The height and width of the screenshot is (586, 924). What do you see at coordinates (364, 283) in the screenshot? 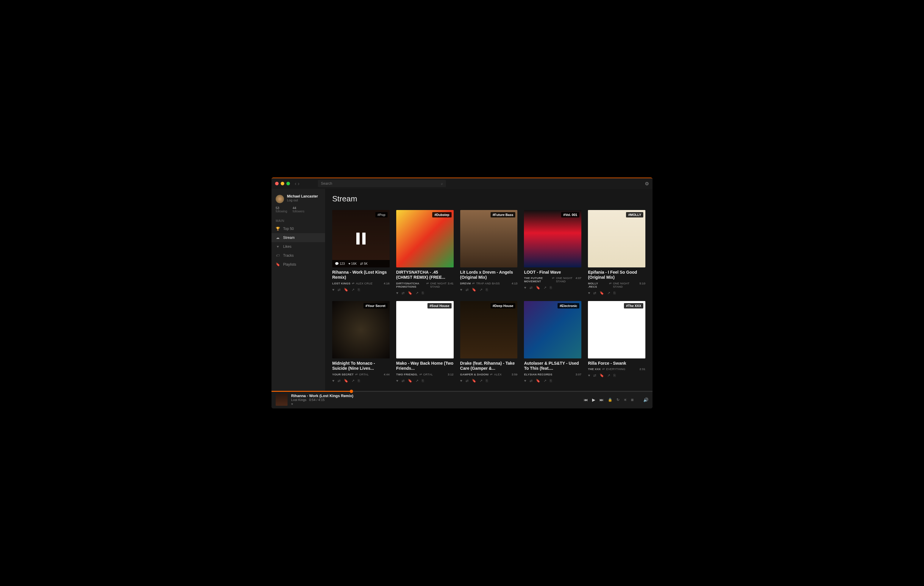
I see `track-reposter: ALEX CRUZ` at bounding box center [364, 283].